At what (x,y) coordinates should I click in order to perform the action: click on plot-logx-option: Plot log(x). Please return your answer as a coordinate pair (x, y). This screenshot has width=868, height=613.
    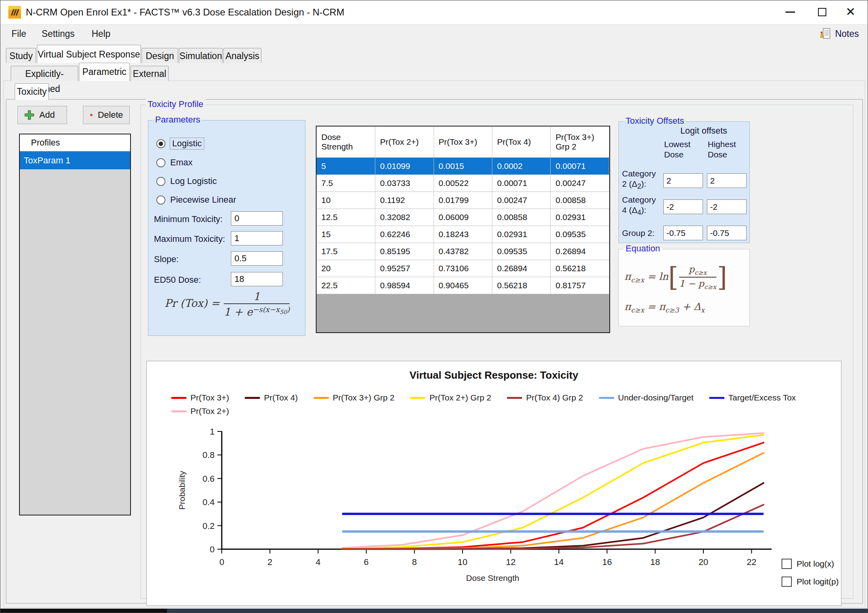
    Looking at the image, I should click on (808, 564).